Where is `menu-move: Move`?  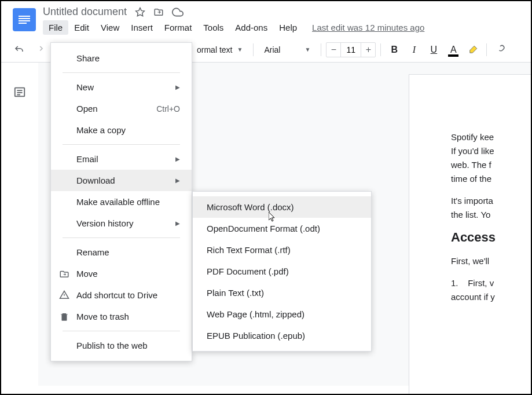 menu-move: Move is located at coordinates (122, 273).